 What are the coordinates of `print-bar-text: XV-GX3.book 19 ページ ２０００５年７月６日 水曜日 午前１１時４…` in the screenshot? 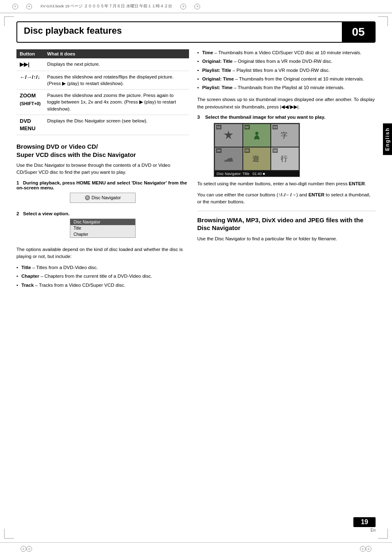 It's located at (106, 7).